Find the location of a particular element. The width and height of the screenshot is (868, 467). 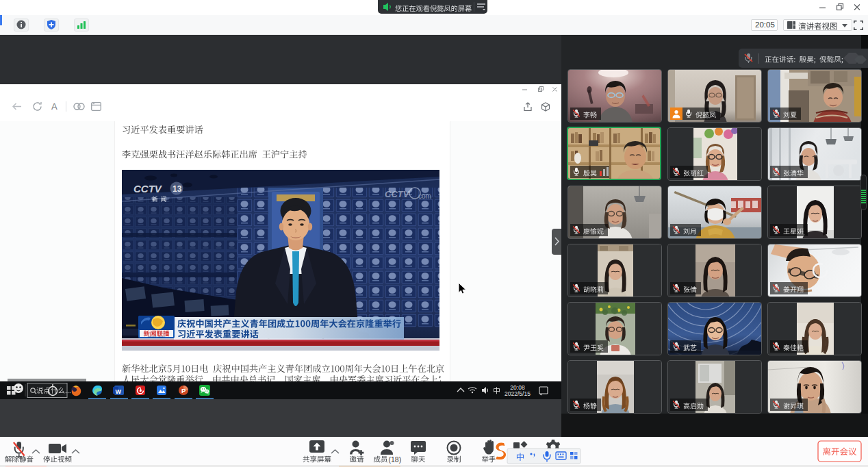

svg-text: W is located at coordinates (119, 392).